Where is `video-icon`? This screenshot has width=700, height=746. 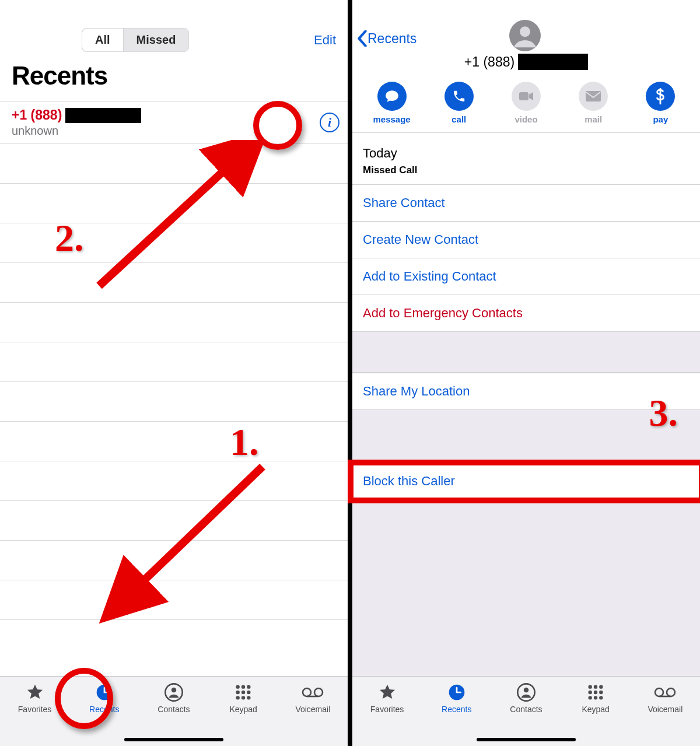
video-icon is located at coordinates (526, 96).